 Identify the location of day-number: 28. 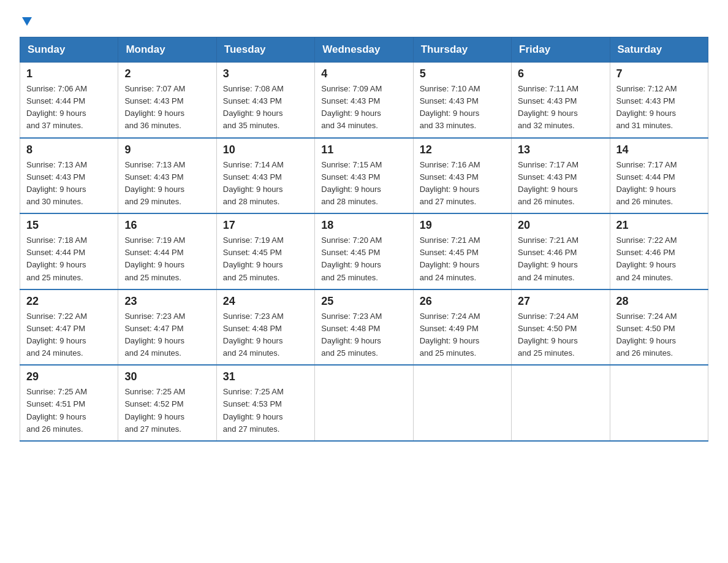
(659, 302).